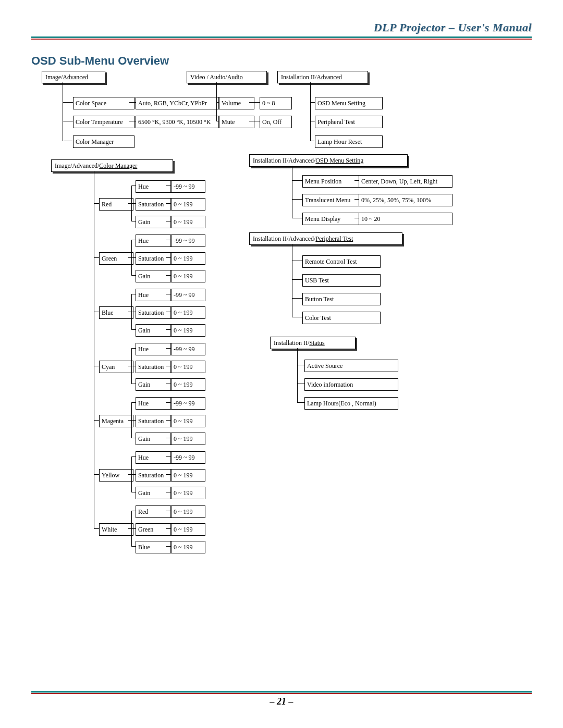  I want to click on cm-yellow-sat-range: 0 ~ 199, so click(188, 475).